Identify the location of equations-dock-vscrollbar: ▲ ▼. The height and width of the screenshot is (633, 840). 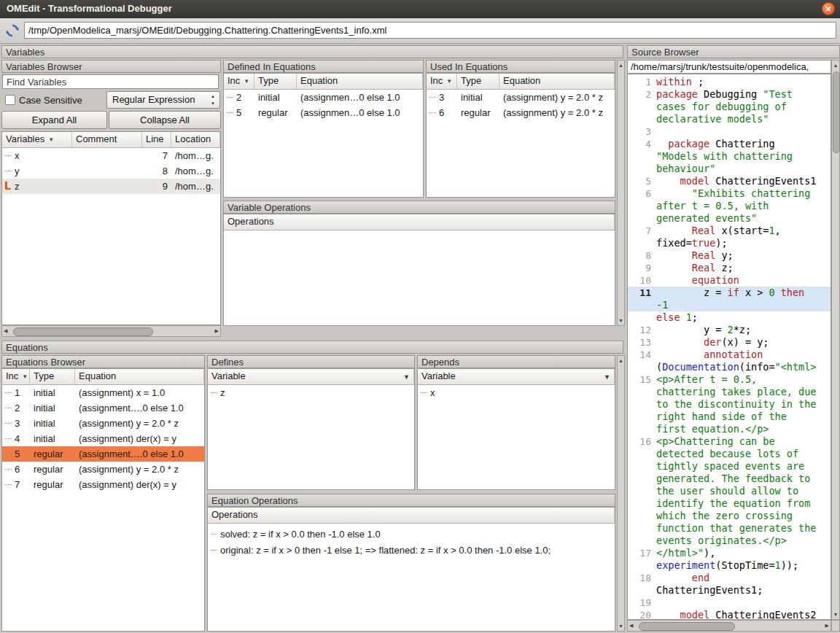
(621, 493).